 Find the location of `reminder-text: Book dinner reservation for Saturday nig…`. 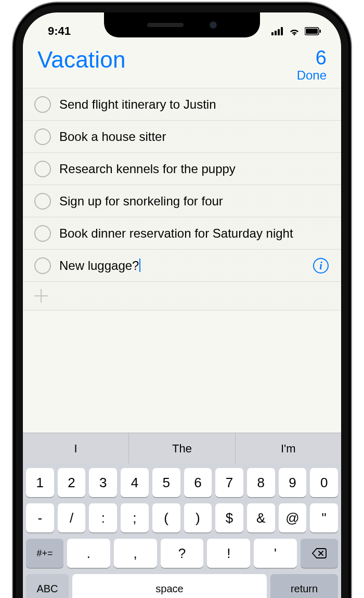

reminder-text: Book dinner reservation for Saturday nig… is located at coordinates (194, 233).